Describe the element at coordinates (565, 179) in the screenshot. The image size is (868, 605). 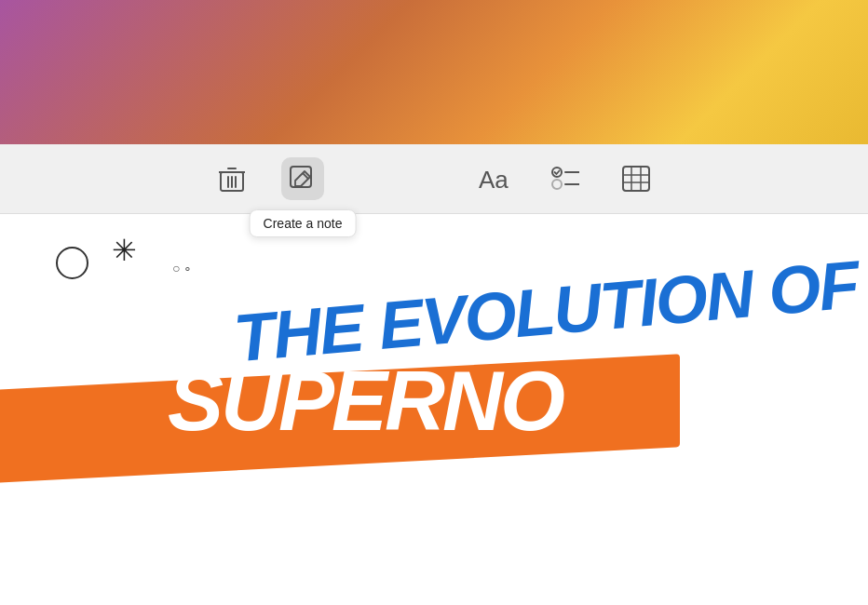
I see `checklist-button` at that location.